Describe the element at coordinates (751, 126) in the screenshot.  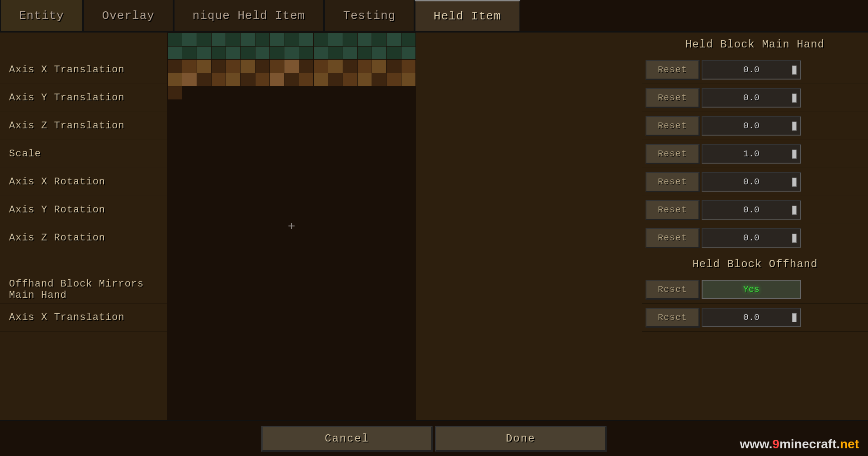
I see `value-axis-z-translation: 0.0` at that location.